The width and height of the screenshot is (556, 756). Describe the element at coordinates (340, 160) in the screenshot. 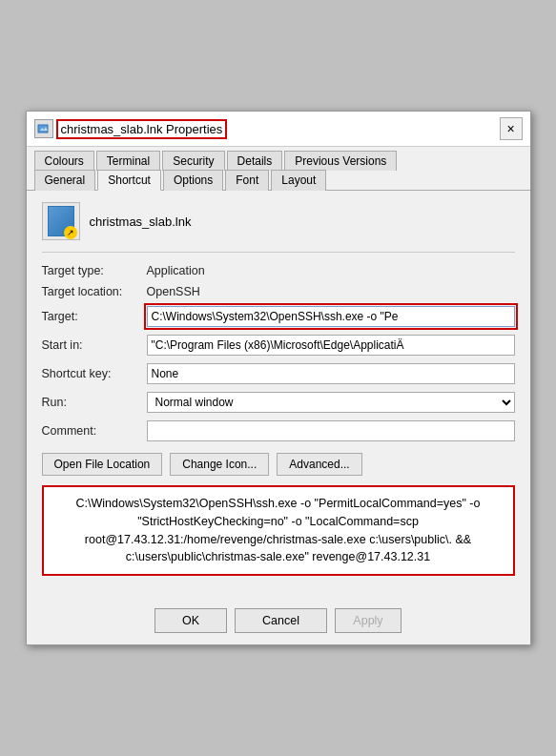

I see `tab-previous-versions: Previous Versions` at that location.